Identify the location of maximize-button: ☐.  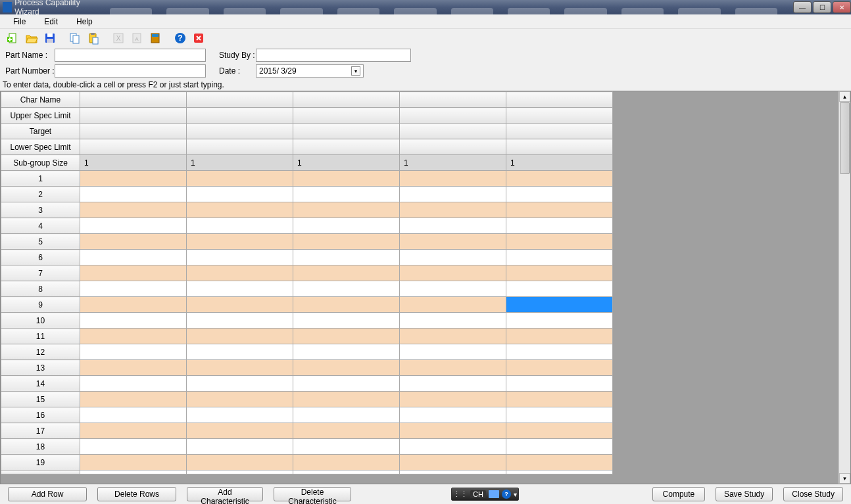
(822, 7).